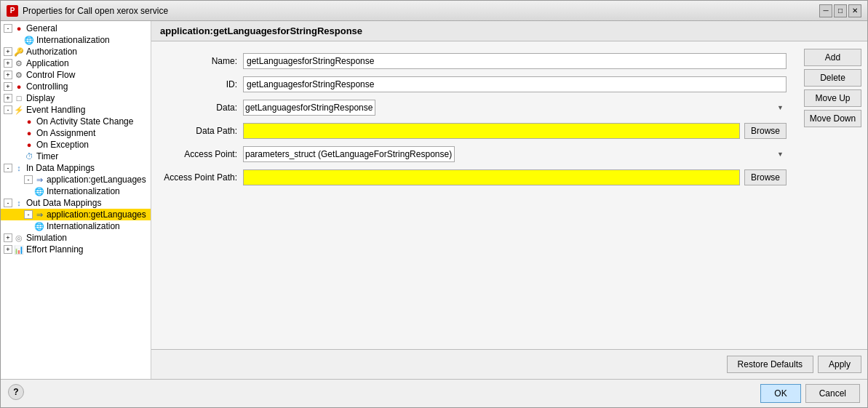 This screenshot has height=408, width=868. Describe the element at coordinates (434, 393) in the screenshot. I see `footer-bar: ? OK Cancel` at that location.